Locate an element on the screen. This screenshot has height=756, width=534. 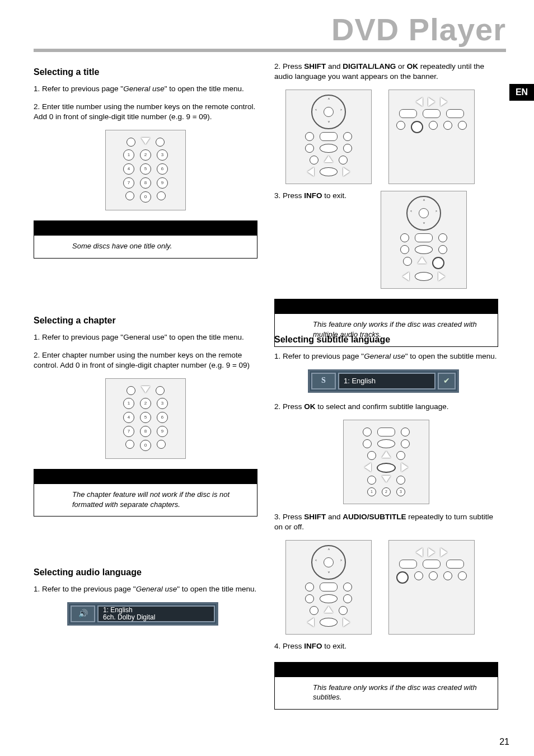
remote-ok-figure: 123 is located at coordinates (386, 462).